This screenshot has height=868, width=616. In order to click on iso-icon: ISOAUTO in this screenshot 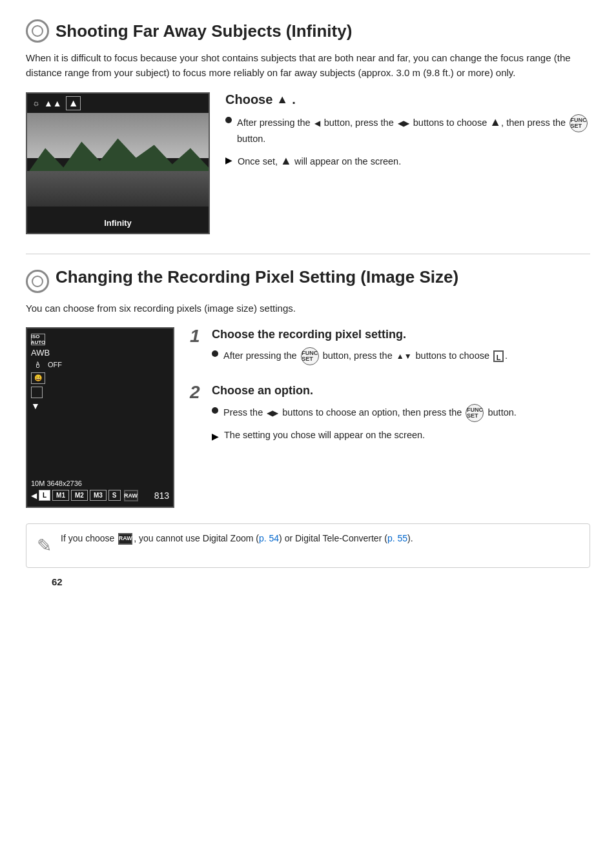, I will do `click(38, 339)`.